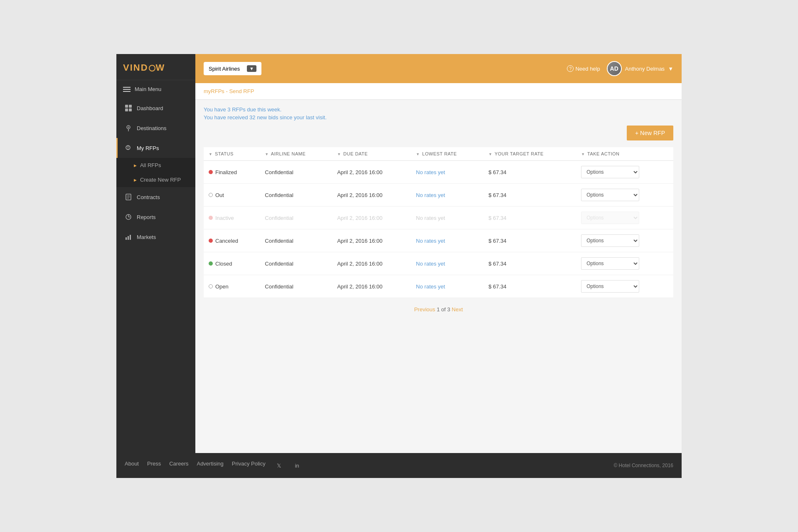 This screenshot has height=532, width=798. Describe the element at coordinates (530, 154) in the screenshot. I see `col-target-rate: ▼ YOUR TARGET RATE` at that location.